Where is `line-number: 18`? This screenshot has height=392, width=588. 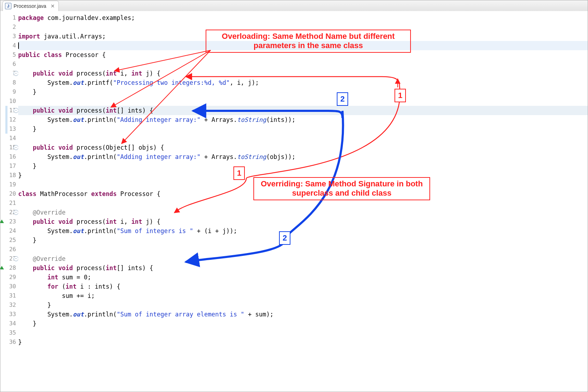 line-number: 18 is located at coordinates (9, 175).